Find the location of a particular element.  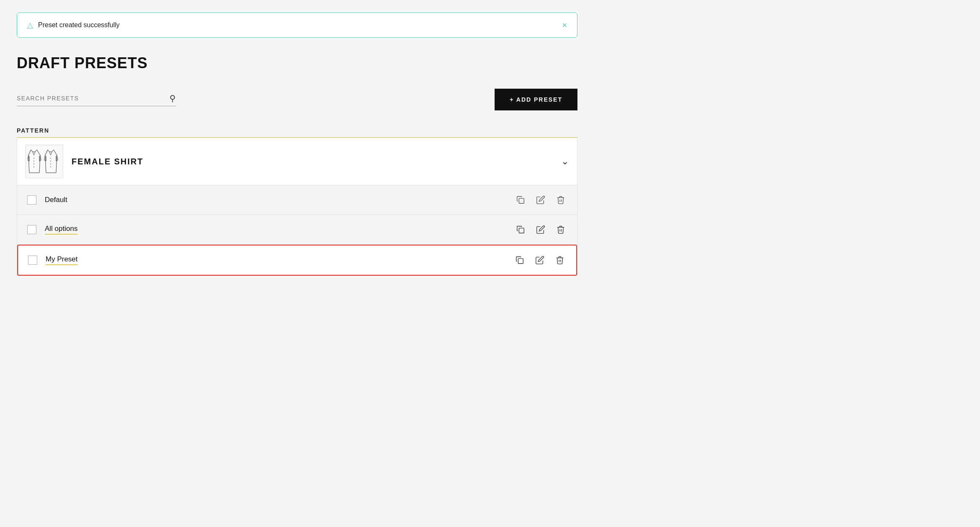

search-icon: ⚲ is located at coordinates (172, 98).